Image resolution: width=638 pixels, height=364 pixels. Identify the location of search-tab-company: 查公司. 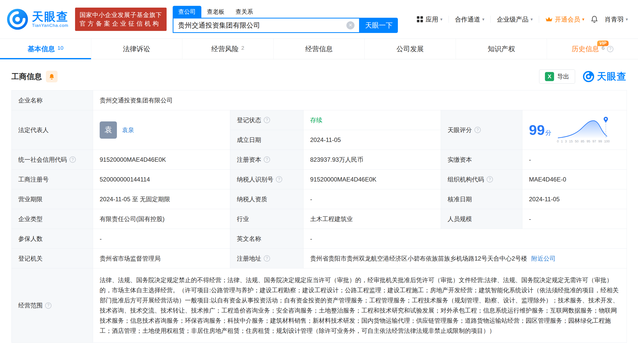
(187, 12).